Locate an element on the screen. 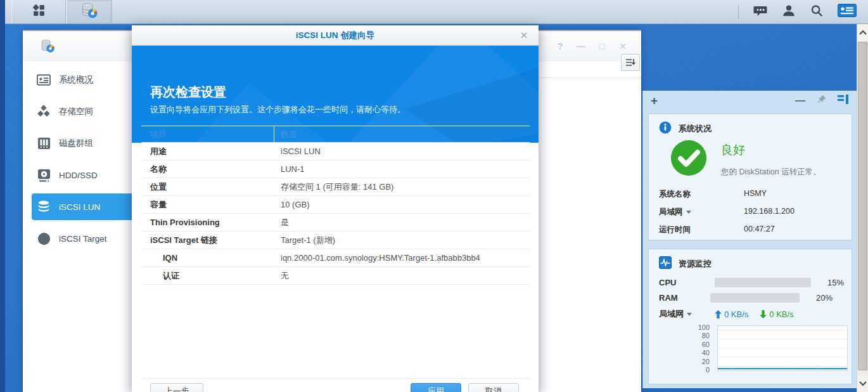 Image resolution: width=868 pixels, height=392 pixels. table-row: 认证 无 is located at coordinates (336, 276).